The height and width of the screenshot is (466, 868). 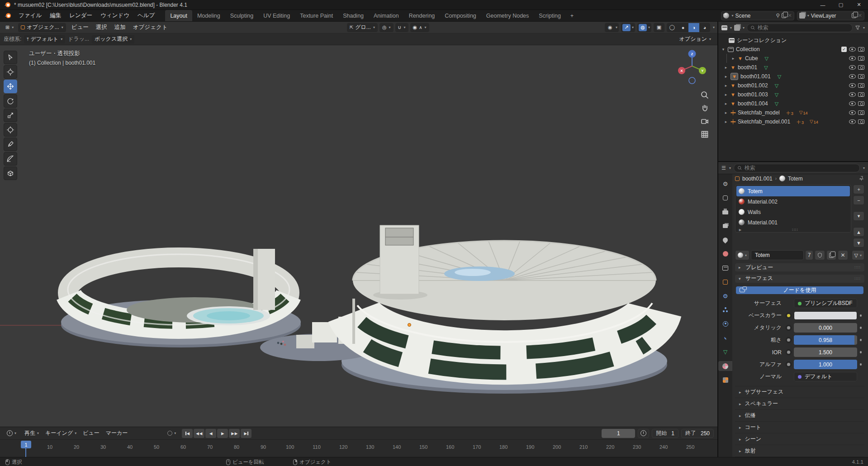 What do you see at coordinates (10, 72) in the screenshot?
I see `cursor-tool` at bounding box center [10, 72].